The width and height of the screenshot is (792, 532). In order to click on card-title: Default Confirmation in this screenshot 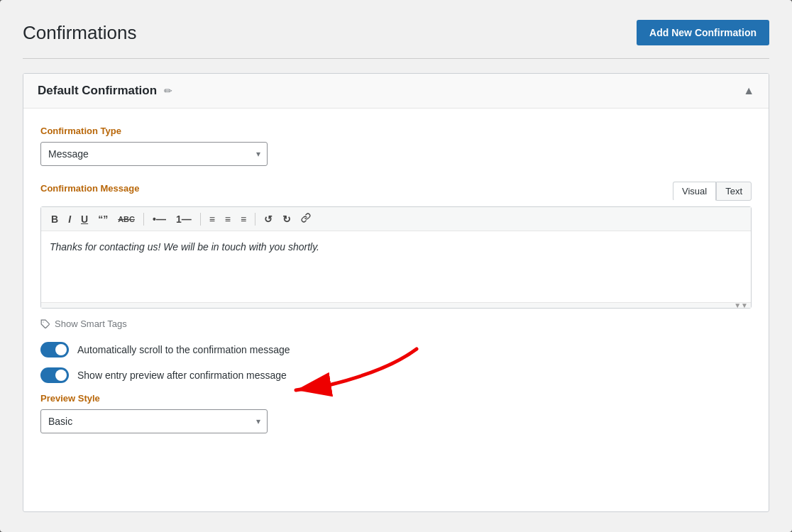, I will do `click(97, 91)`.